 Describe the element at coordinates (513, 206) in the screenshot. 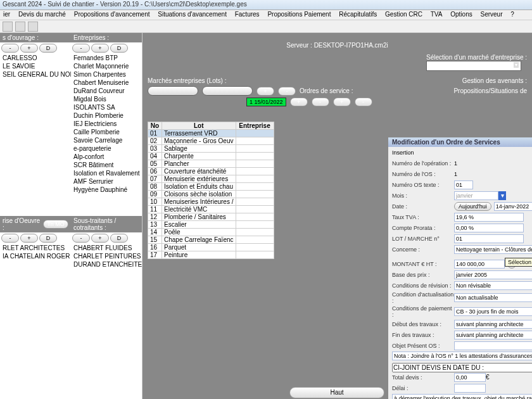

I see `date-input` at that location.